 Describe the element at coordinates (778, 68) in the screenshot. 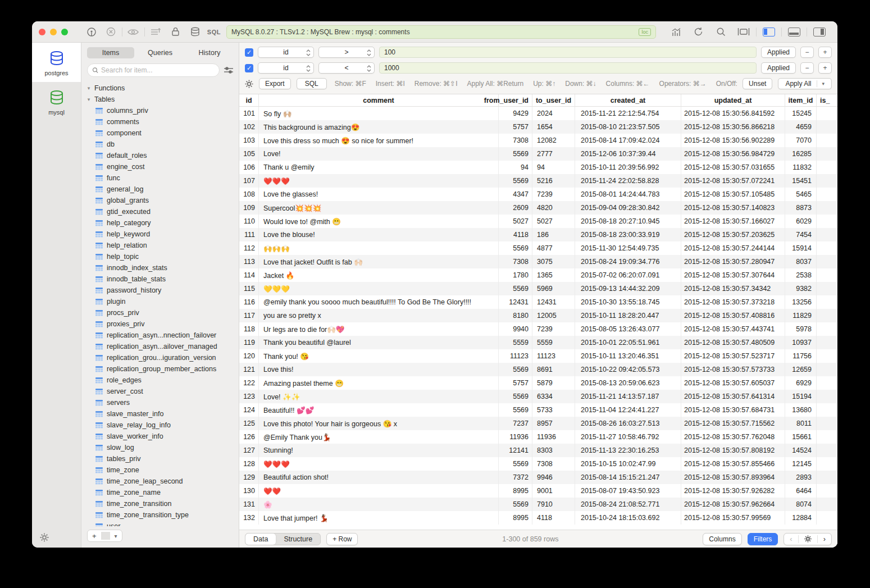

I see `filter-applied-button: Applied` at that location.